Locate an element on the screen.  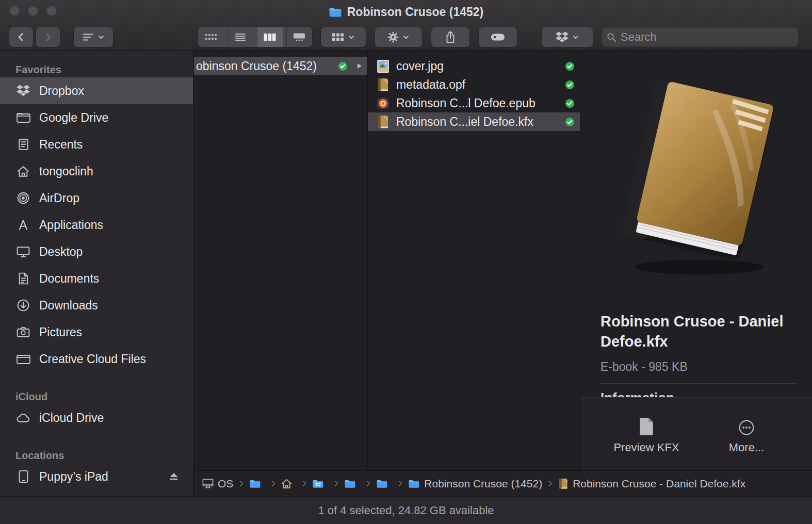
document-icon is located at coordinates (646, 425).